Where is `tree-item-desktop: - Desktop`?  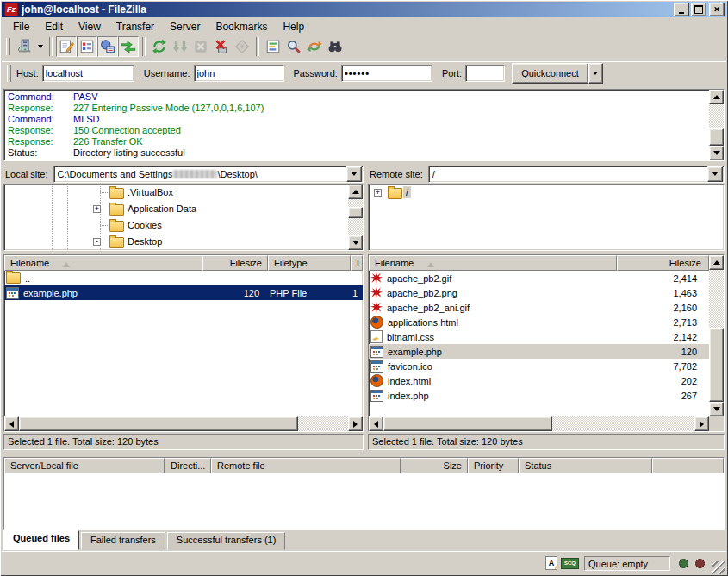
tree-item-desktop: - Desktop is located at coordinates (184, 241).